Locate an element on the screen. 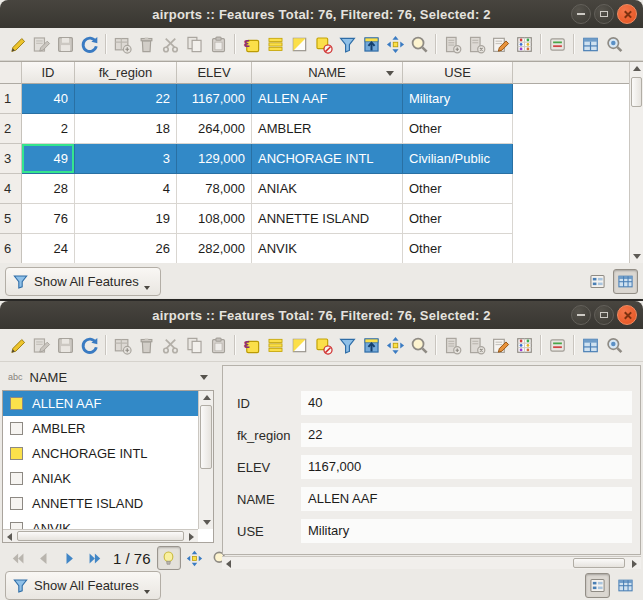  form-horizontal-scrollbar is located at coordinates (432, 562).